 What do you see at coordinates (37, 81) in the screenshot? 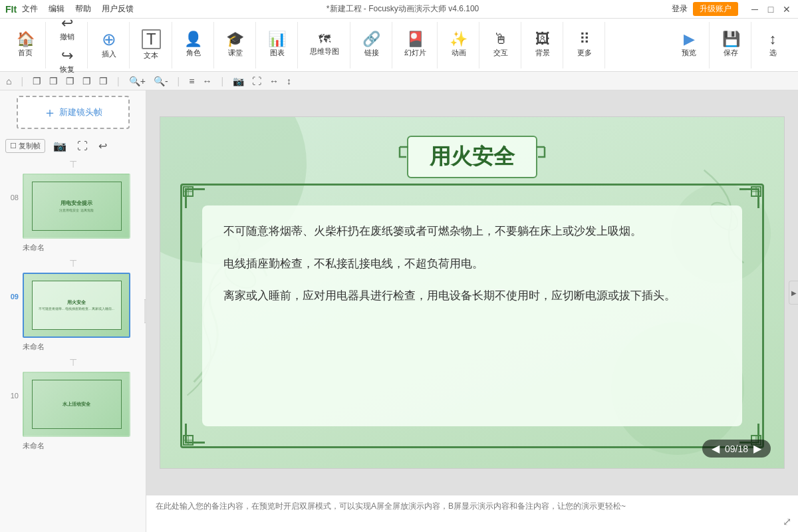
I see `t2-copy: ❐` at bounding box center [37, 81].